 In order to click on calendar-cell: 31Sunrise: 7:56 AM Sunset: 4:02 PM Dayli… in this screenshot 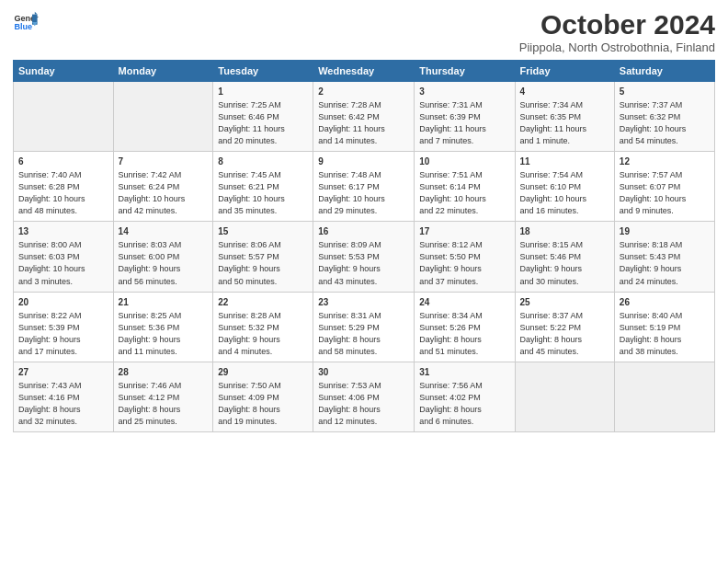, I will do `click(465, 396)`.